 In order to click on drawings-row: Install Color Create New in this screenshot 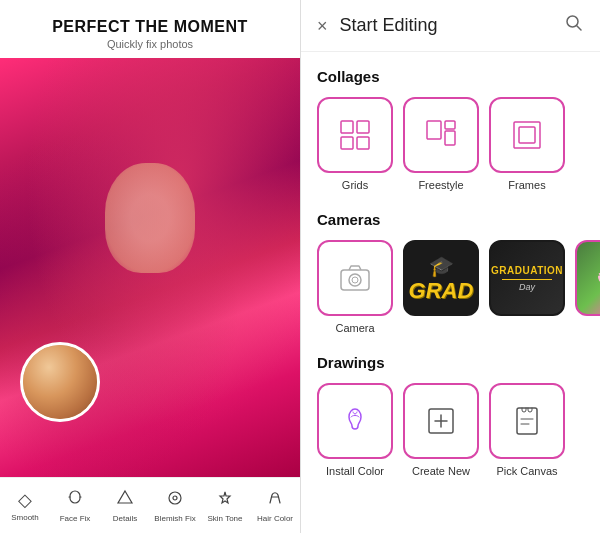, I will do `click(450, 430)`.